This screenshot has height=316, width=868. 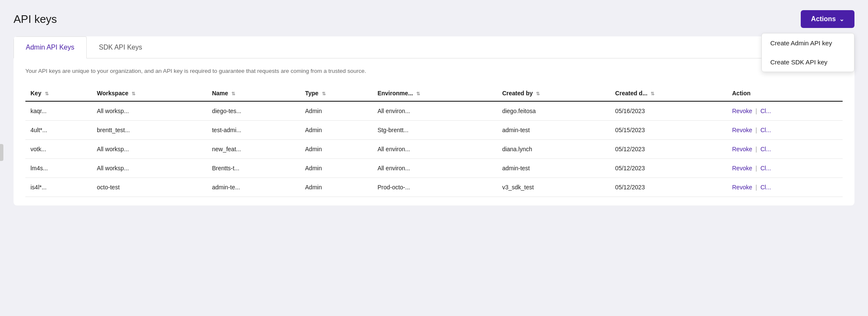 What do you see at coordinates (434, 187) in the screenshot?
I see `table-row: is4l*...octo-testadmin-te...AdminProd-oc…` at bounding box center [434, 187].